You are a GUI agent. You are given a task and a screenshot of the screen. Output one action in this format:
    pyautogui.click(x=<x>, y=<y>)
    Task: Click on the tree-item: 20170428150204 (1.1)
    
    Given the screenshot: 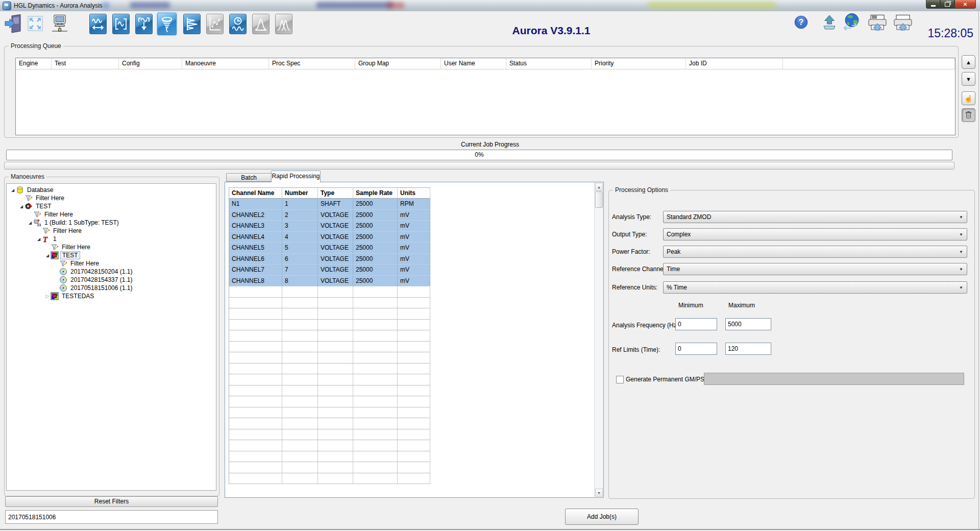 What is the action you would take?
    pyautogui.click(x=111, y=272)
    